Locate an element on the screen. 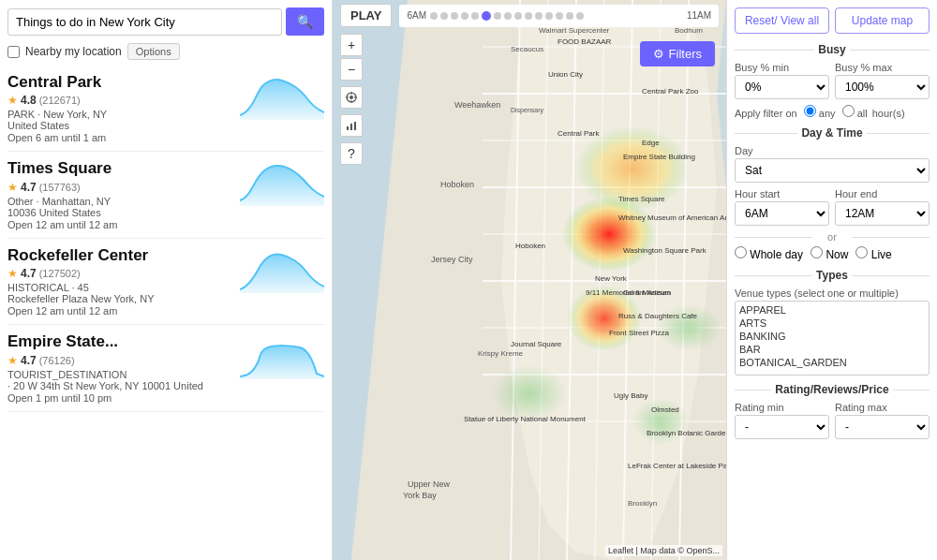 The image size is (937, 560). result-address: United States is located at coordinates (121, 125).